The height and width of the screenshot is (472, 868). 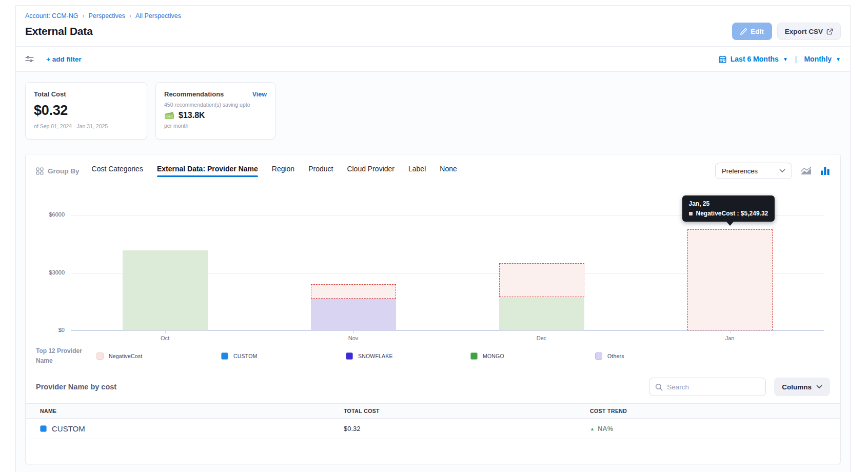 What do you see at coordinates (192, 115) in the screenshot?
I see `recommendations-savings: $13.8K` at bounding box center [192, 115].